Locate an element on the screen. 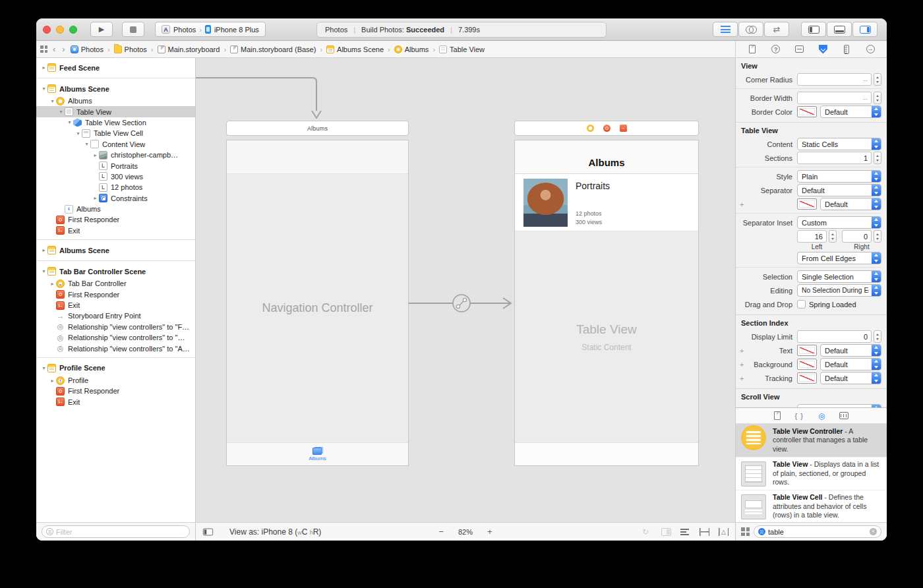 This screenshot has height=588, width=923. nav-controller-scene-dock: Albums is located at coordinates (318, 128).